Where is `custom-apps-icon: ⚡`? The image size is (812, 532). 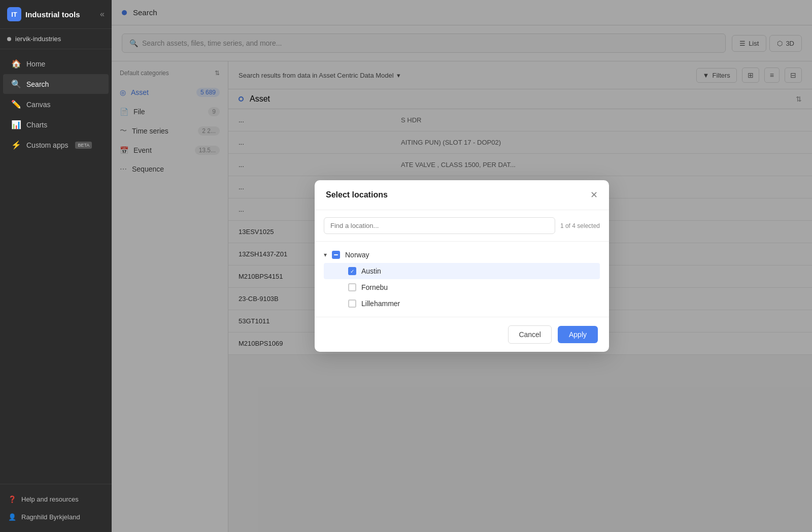 custom-apps-icon: ⚡ is located at coordinates (16, 145).